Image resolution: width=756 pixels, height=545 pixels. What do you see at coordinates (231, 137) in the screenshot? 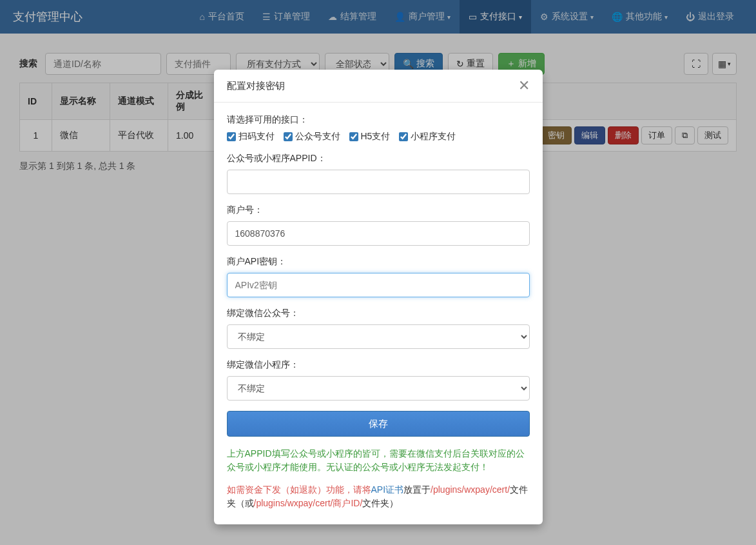
I see `checkbox-qrcode-input` at bounding box center [231, 137].